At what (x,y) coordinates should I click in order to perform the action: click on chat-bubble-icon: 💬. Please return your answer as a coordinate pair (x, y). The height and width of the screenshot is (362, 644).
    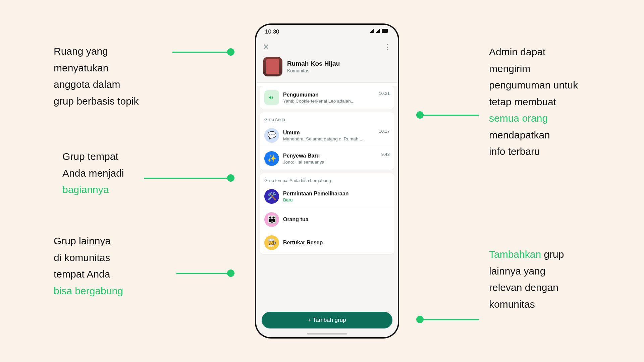
    Looking at the image, I should click on (272, 135).